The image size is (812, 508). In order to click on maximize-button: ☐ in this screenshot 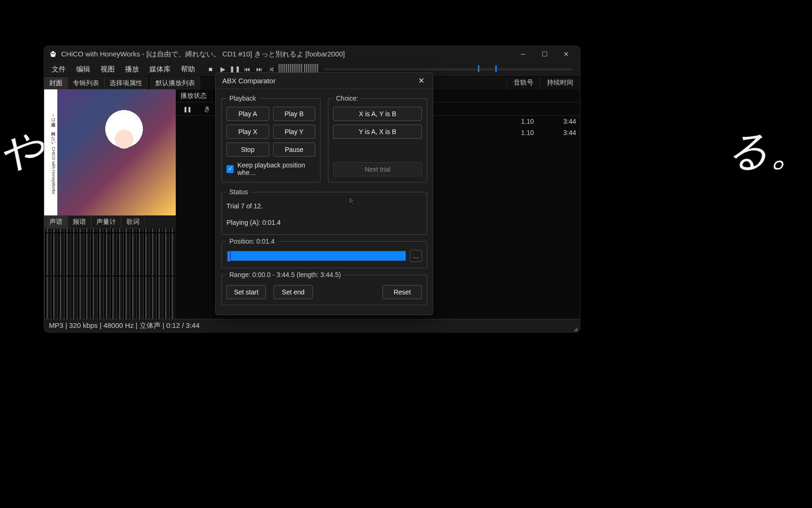, I will do `click(545, 54)`.